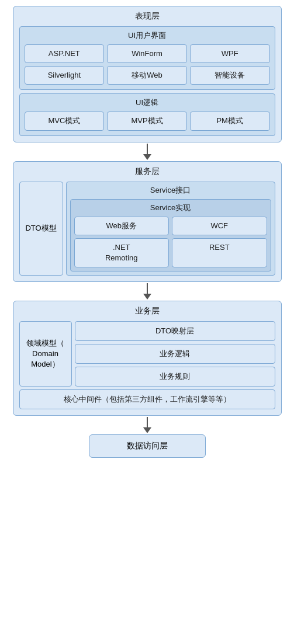 The height and width of the screenshot is (644, 294). What do you see at coordinates (147, 75) in the screenshot?
I see `cell-mobileweb: 移动Web` at bounding box center [147, 75].